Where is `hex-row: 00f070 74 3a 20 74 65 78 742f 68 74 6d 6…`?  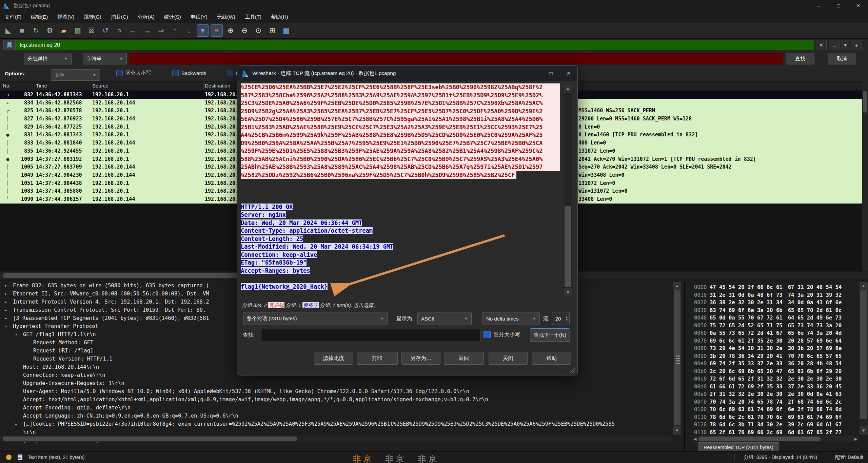 hex-row: 00f070 74 3a 20 74 65 78 742f 68 74 6d 6… is located at coordinates (772, 402).